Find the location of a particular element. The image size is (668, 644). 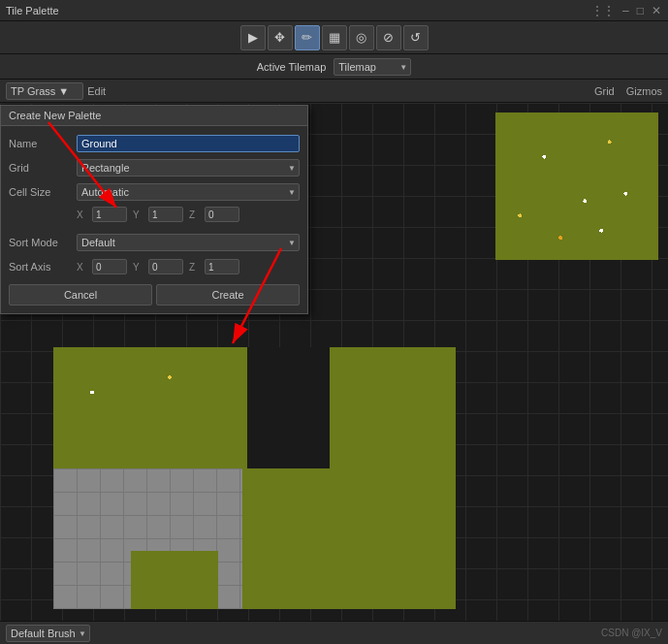

sort-x-input is located at coordinates (110, 267).